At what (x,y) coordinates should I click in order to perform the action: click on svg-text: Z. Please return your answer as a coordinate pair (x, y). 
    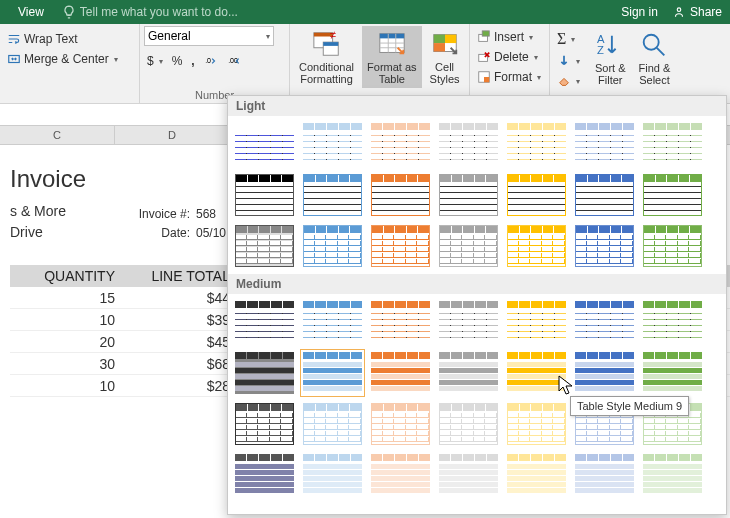
    Looking at the image, I should click on (600, 50).